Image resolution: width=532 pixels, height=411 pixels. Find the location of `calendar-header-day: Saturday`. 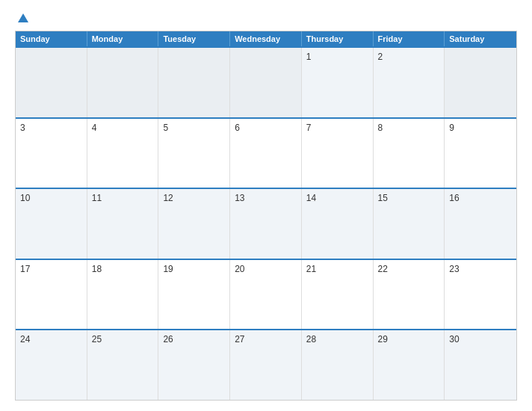

calendar-header-day: Saturday is located at coordinates (480, 39).